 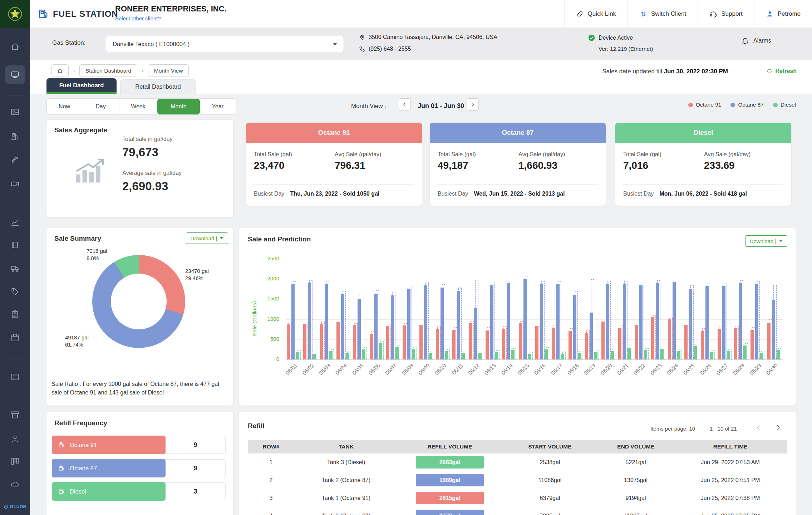 What do you see at coordinates (138, 107) in the screenshot?
I see `filter-week: Week` at bounding box center [138, 107].